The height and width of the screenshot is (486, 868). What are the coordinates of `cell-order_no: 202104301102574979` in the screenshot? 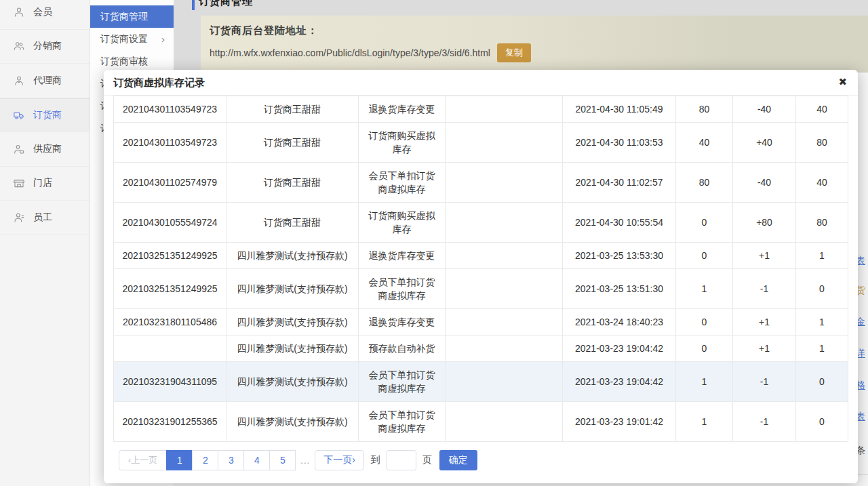 It's located at (170, 183).